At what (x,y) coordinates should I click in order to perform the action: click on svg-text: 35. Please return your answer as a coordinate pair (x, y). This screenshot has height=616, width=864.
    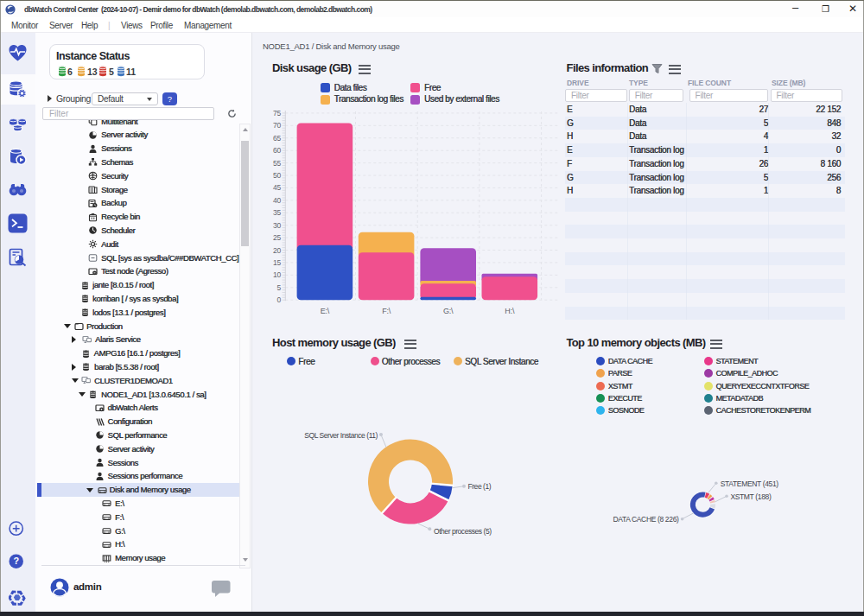
    Looking at the image, I should click on (277, 213).